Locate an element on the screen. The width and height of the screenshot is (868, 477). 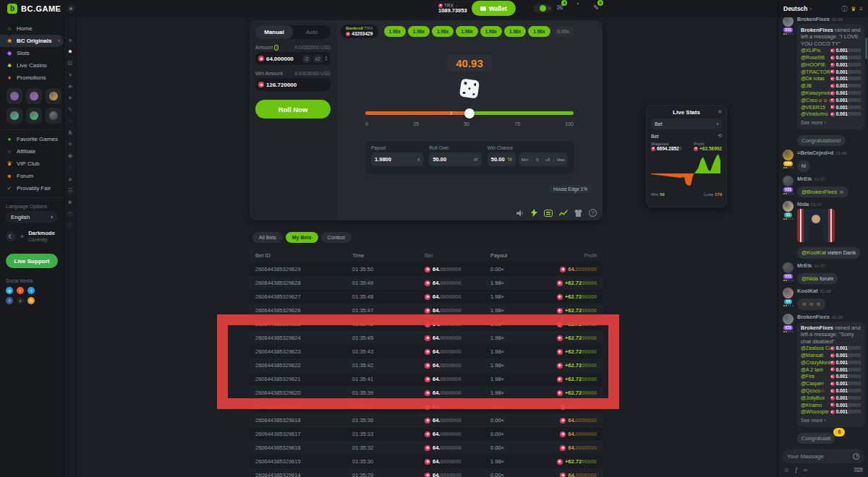
hotkeys-icon is located at coordinates (548, 213).